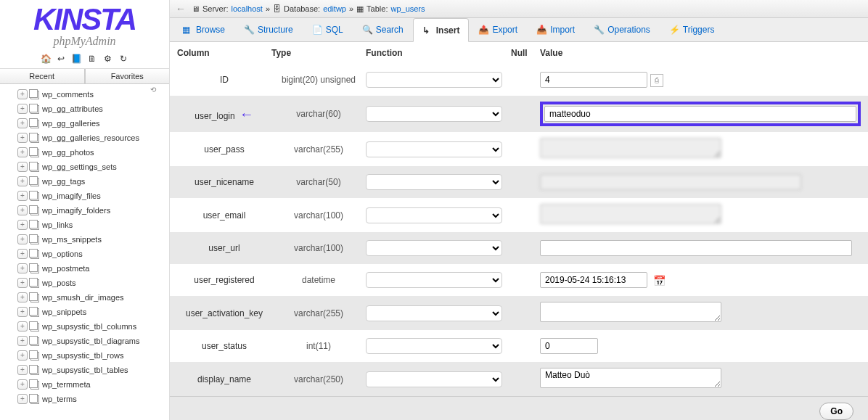  What do you see at coordinates (247, 9) in the screenshot?
I see `breadcrumb-server: localhost` at bounding box center [247, 9].